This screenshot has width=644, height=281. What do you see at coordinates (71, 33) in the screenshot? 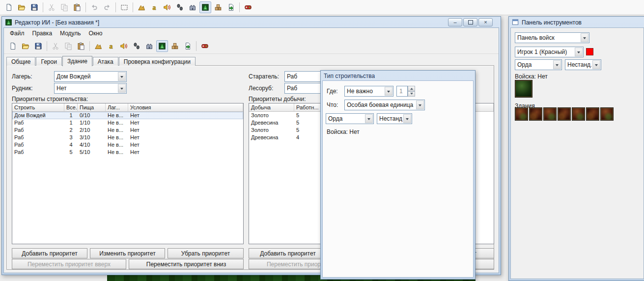
I see `menu-module: Модуль` at bounding box center [71, 33].